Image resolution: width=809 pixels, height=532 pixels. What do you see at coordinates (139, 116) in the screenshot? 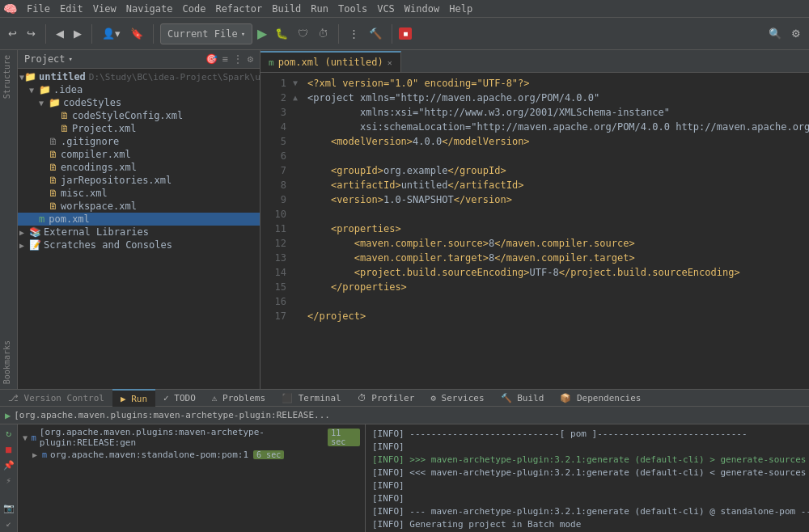
I see `tree-item-codeStyleConfig: ▶ 🗎 codeStyleConfig.xml` at bounding box center [139, 116].